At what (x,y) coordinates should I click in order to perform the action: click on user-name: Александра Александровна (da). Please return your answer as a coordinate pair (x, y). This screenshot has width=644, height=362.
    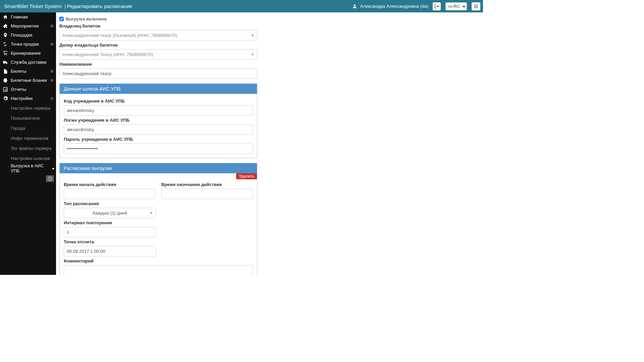
    Looking at the image, I should click on (394, 6).